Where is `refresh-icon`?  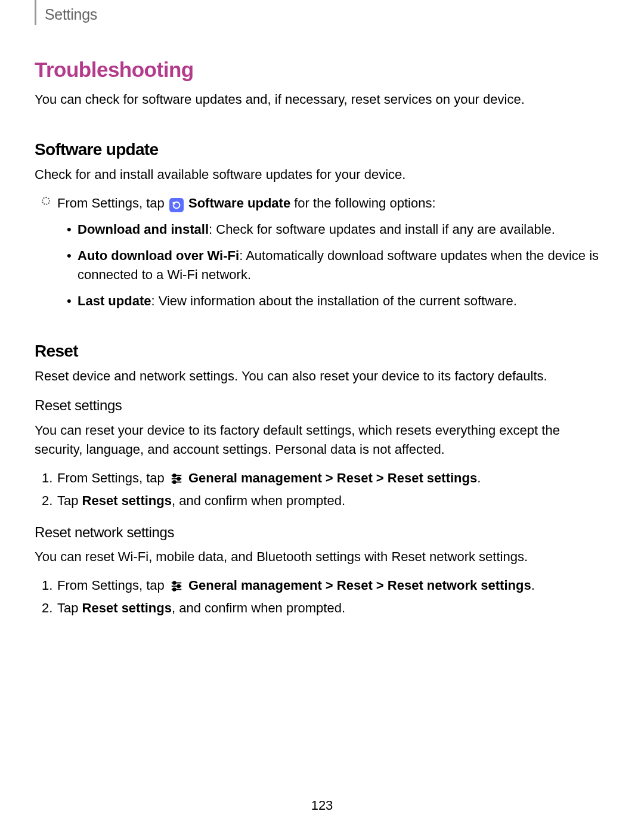 refresh-icon is located at coordinates (177, 205).